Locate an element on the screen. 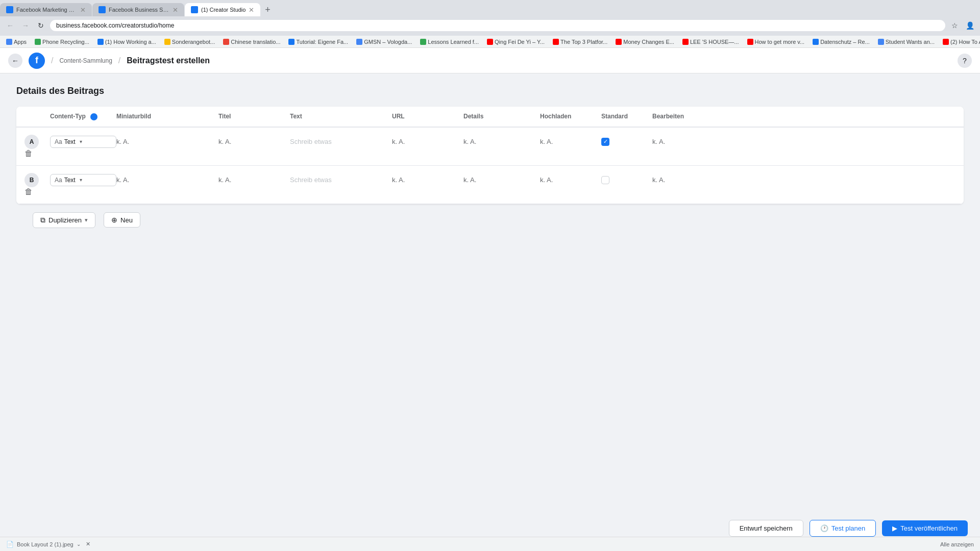 The image size is (980, 551). content-type-select-a: Aa Text ▾ is located at coordinates (83, 142).